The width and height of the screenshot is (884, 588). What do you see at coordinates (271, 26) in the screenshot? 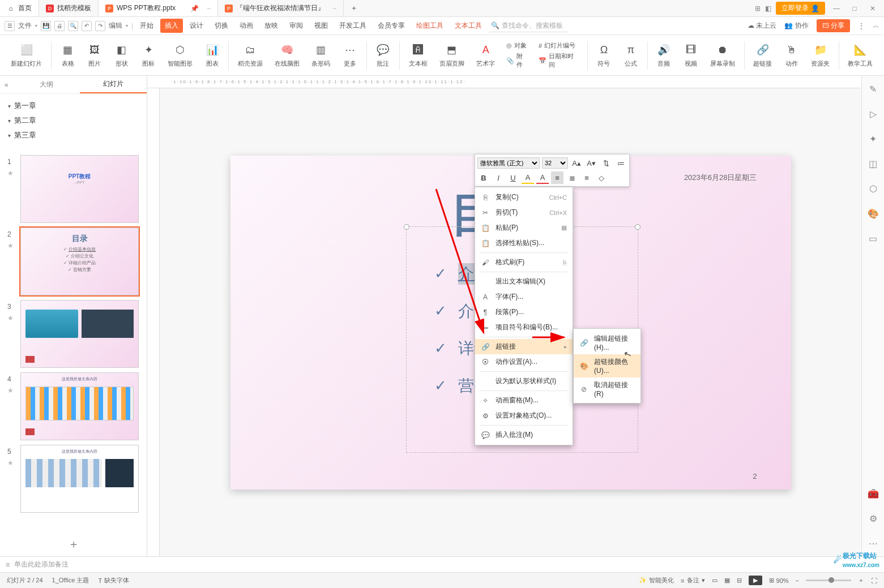
I see `menu-slideshow: 放映` at bounding box center [271, 26].